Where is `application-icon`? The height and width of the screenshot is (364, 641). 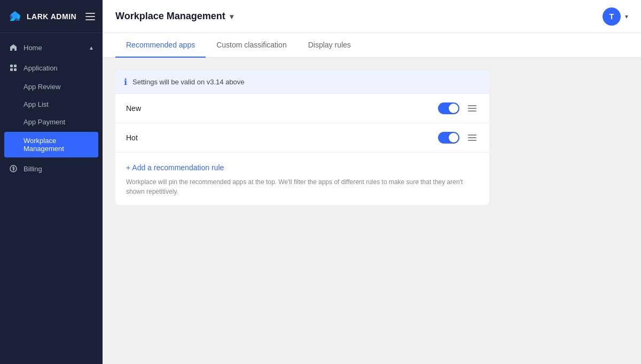 application-icon is located at coordinates (13, 68).